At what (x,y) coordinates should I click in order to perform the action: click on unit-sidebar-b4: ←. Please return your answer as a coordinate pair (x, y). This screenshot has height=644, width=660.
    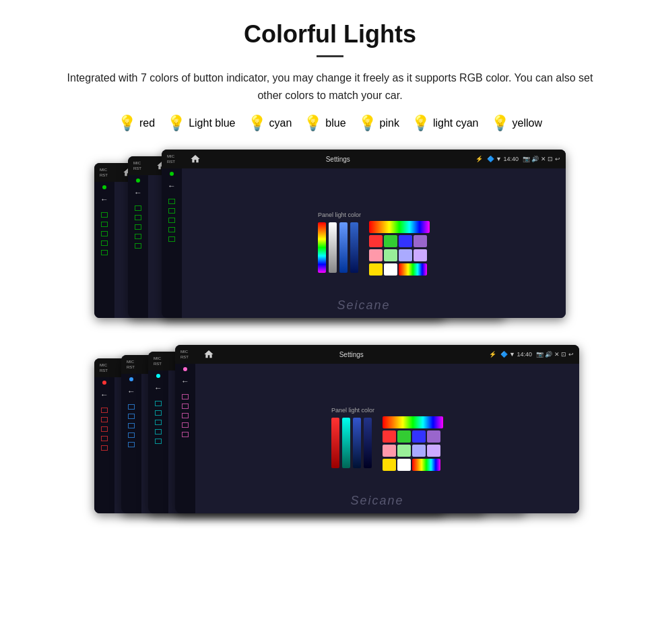
    Looking at the image, I should click on (185, 439).